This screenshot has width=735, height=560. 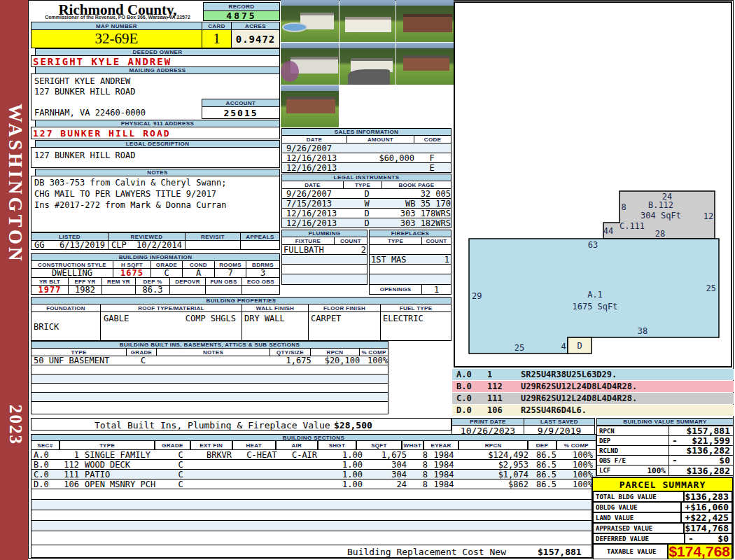 I want to click on bs-sqft: 304, so click(x=385, y=465).